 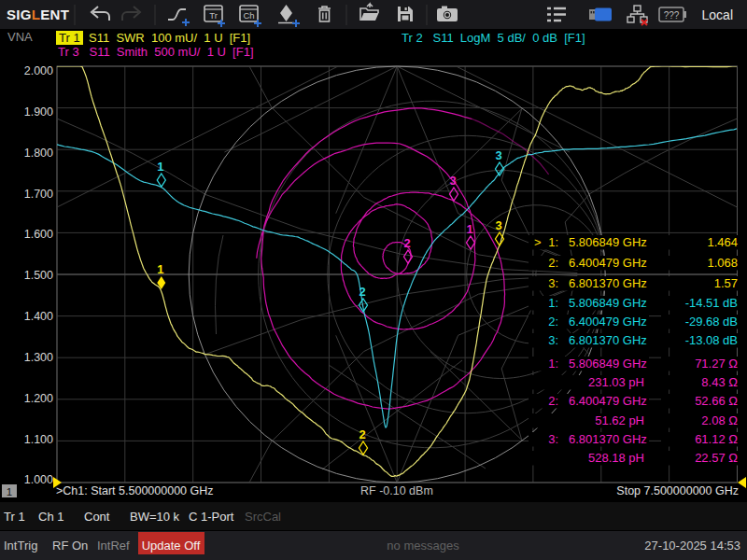 I want to click on svg-text: 61.12 Ω, so click(x=716, y=439).